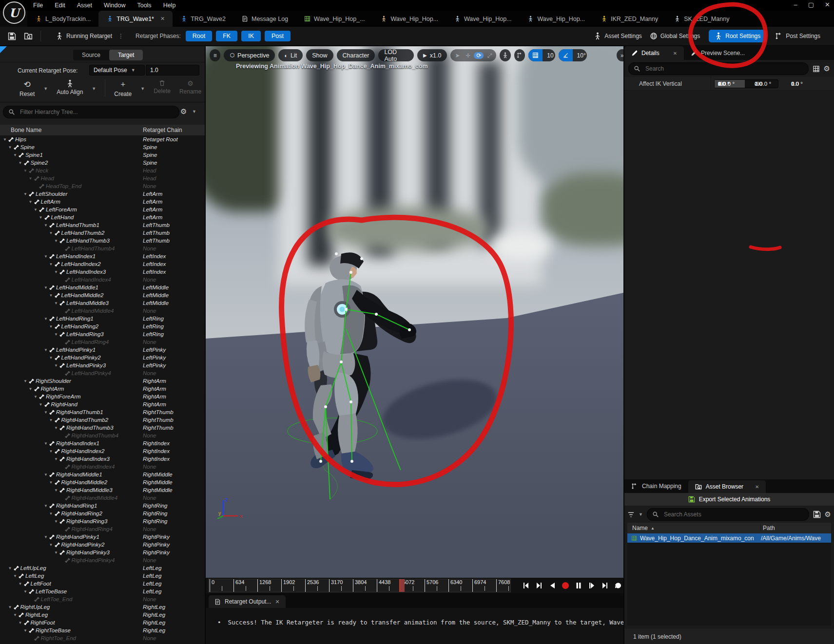 The image size is (834, 644). Describe the element at coordinates (102, 428) in the screenshot. I see `bone-tree-row: ▼ RightHandThumb3 RightThumb` at that location.